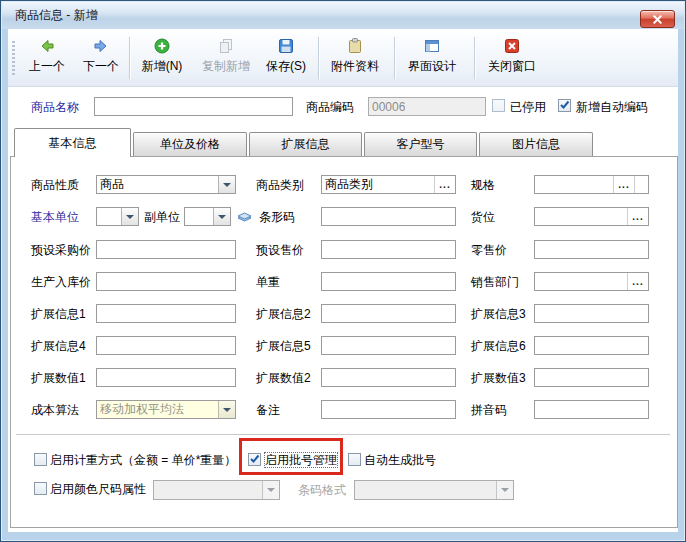 Image resolution: width=686 pixels, height=542 pixels. I want to click on discontinued-label: 已停用, so click(528, 107).